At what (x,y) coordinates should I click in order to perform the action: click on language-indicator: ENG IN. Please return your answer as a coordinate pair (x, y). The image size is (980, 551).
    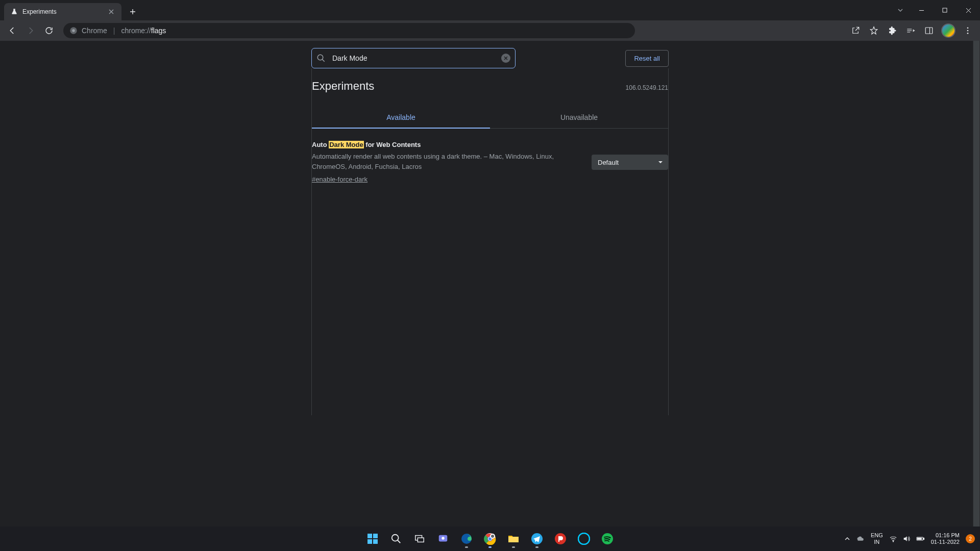
    Looking at the image, I should click on (877, 539).